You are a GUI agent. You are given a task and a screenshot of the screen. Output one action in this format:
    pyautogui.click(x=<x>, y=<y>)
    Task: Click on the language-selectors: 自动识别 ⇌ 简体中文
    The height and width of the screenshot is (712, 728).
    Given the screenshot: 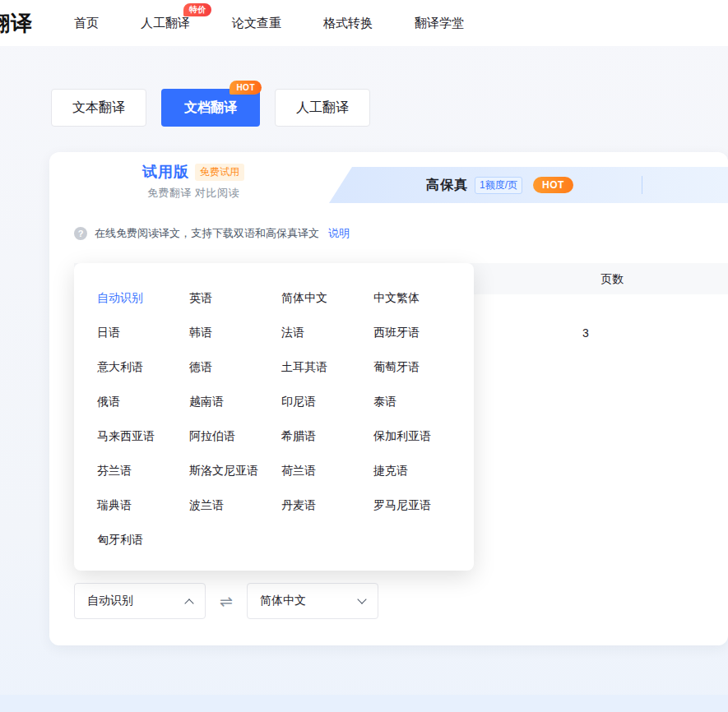 What is the action you would take?
    pyautogui.click(x=226, y=601)
    